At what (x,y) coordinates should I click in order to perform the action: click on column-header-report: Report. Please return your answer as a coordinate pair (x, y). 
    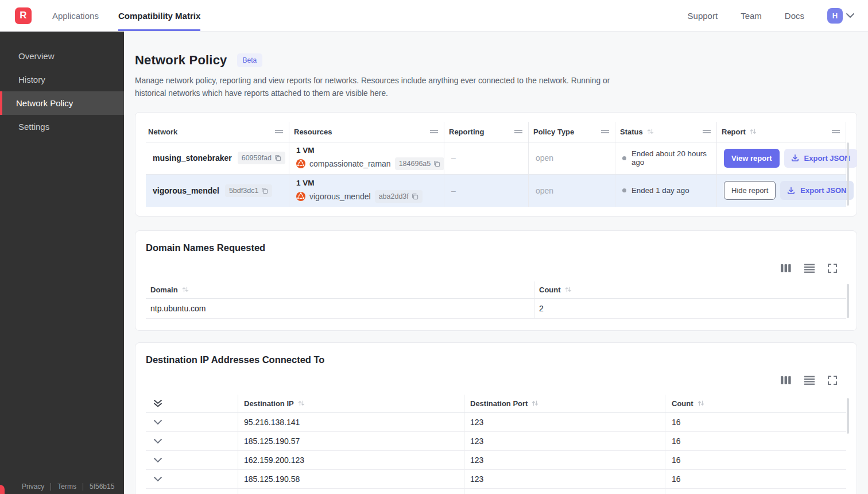
    Looking at the image, I should click on (782, 132).